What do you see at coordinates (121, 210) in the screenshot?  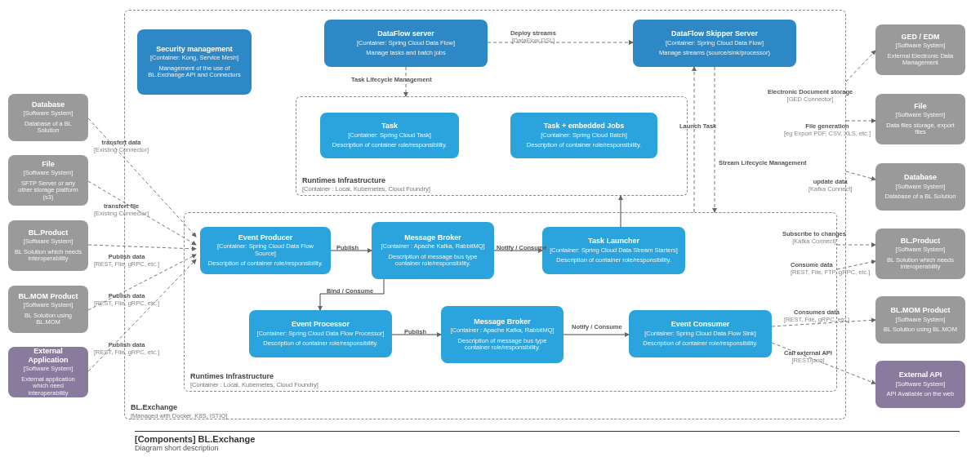 I see `edge-transfert-file: transfert file[Existing Connector]` at bounding box center [121, 210].